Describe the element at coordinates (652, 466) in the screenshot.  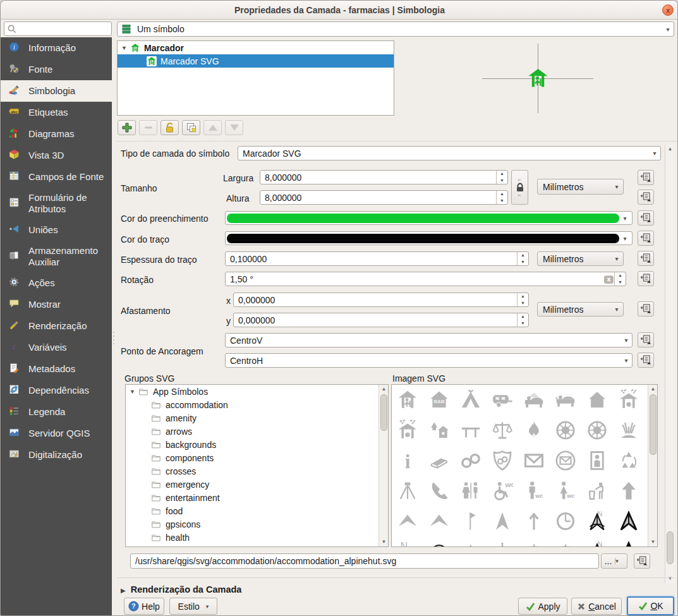
I see `svg-image-scrollbar: ▲ ▼` at that location.